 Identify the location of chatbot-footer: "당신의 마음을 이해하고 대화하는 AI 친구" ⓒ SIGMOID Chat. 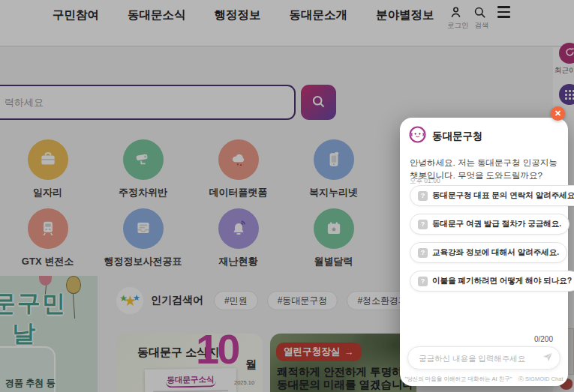
(484, 379).